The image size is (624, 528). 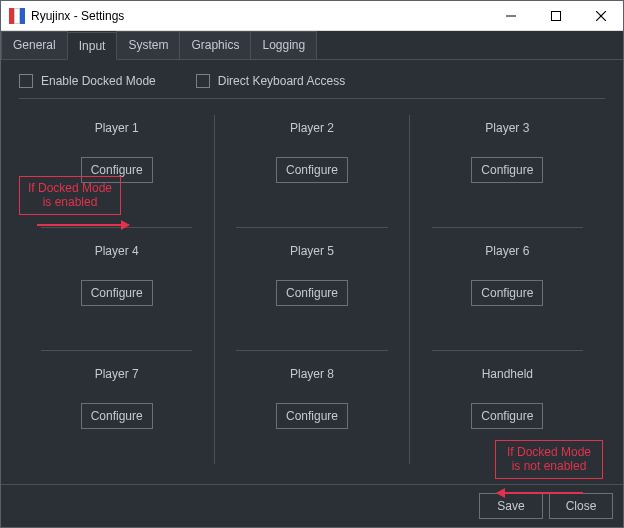 What do you see at coordinates (17, 16) in the screenshot?
I see `app-icon` at bounding box center [17, 16].